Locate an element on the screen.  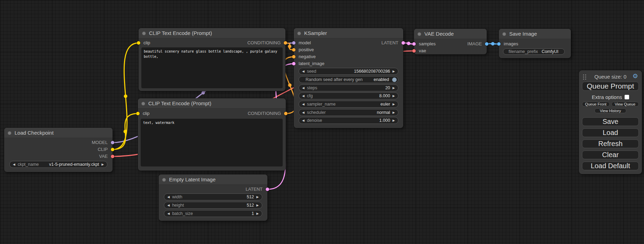
refresh-button: Refresh is located at coordinates (610, 144).